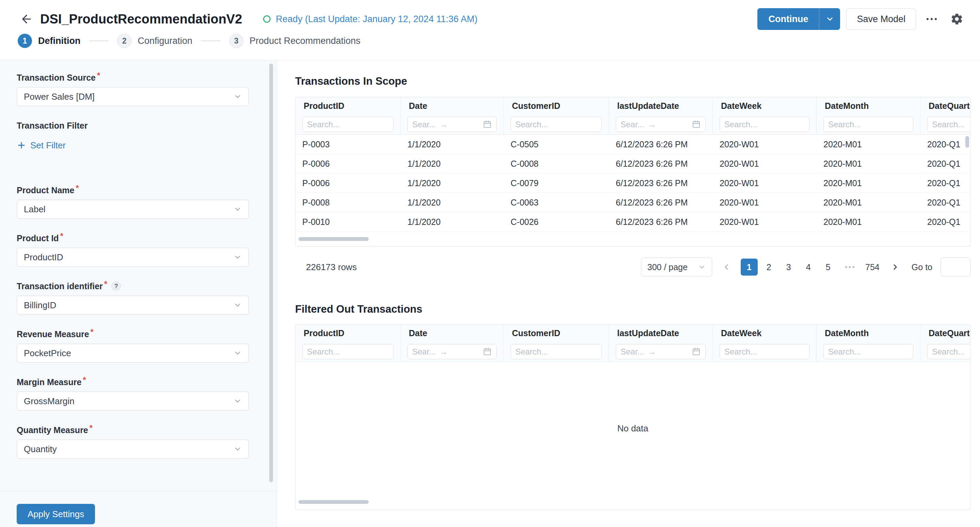 Image resolution: width=980 pixels, height=527 pixels. What do you see at coordinates (957, 19) in the screenshot?
I see `settings-button` at bounding box center [957, 19].